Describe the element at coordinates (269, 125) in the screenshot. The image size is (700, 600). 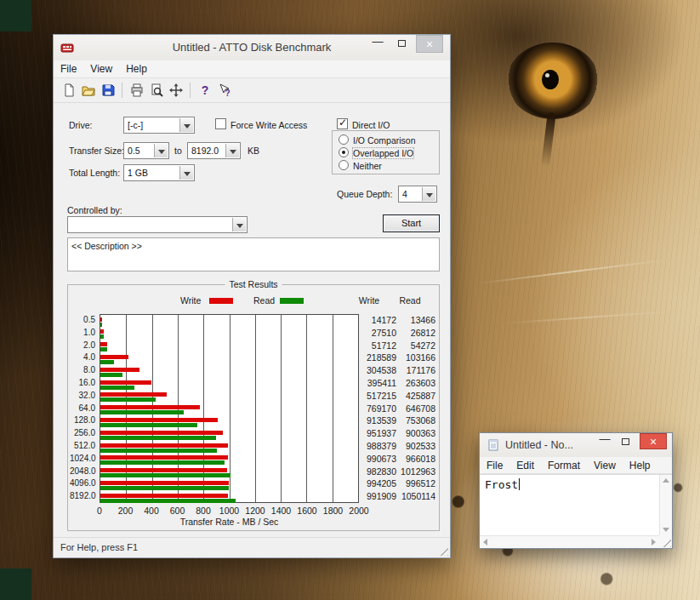
I see `force-write-access-label: Force Write Access` at that location.